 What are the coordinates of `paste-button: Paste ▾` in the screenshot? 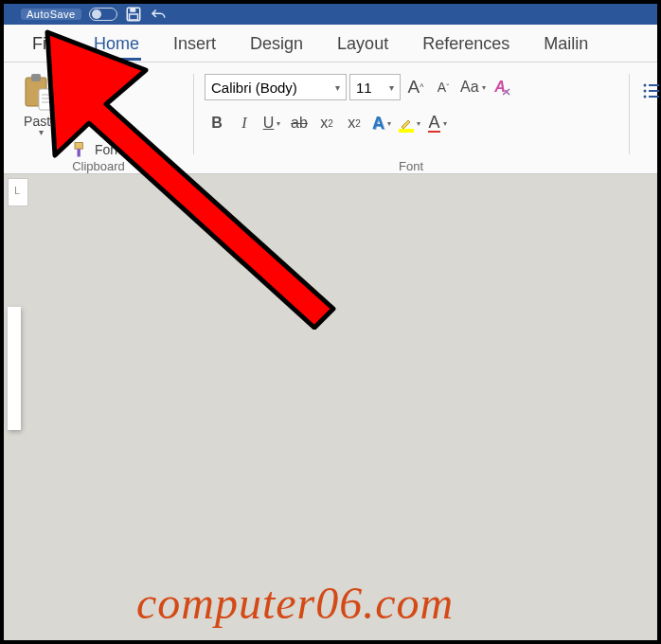 It's located at (41, 116).